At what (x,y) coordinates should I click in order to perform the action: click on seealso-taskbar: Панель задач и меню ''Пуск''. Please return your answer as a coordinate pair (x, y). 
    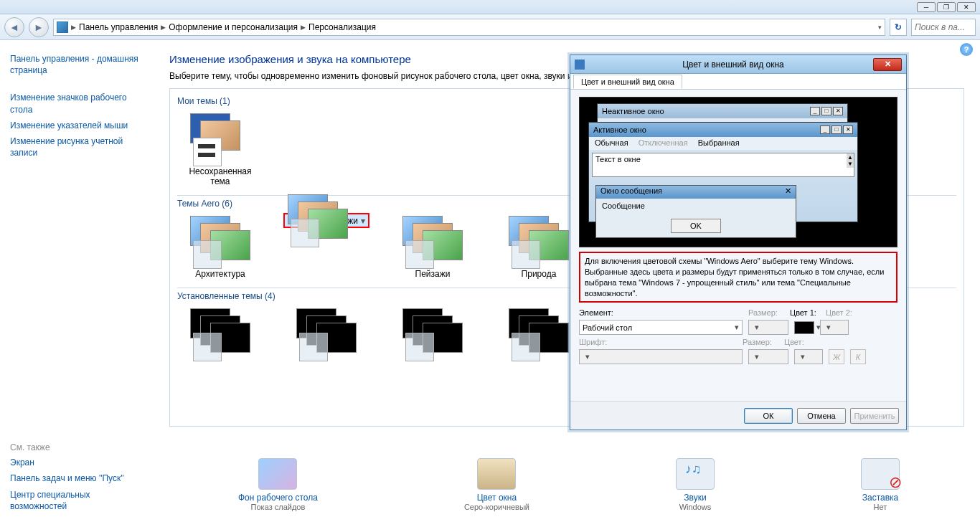
    Looking at the image, I should click on (78, 478).